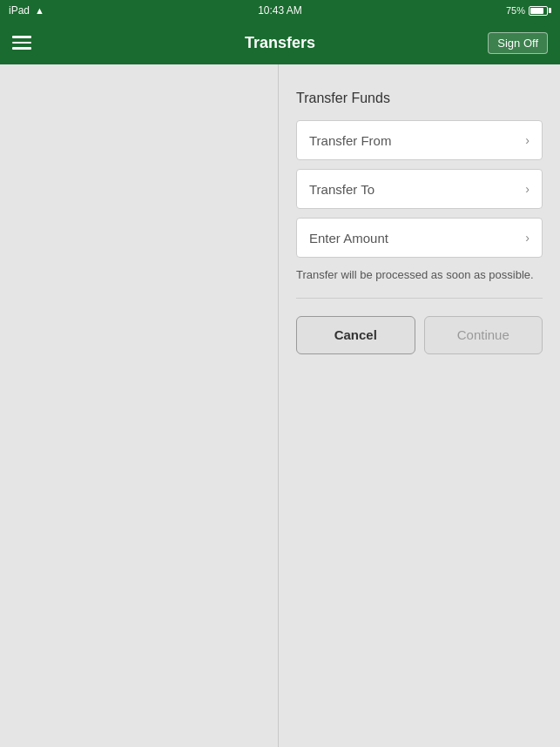 The height and width of the screenshot is (747, 560). Describe the element at coordinates (280, 44) in the screenshot. I see `page-title: Transfers` at that location.